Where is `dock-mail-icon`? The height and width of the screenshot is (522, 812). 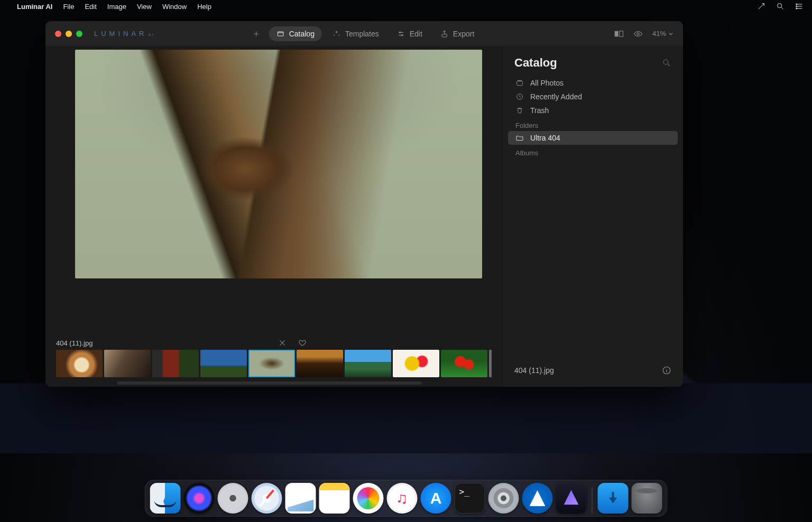
dock-mail-icon is located at coordinates (301, 498).